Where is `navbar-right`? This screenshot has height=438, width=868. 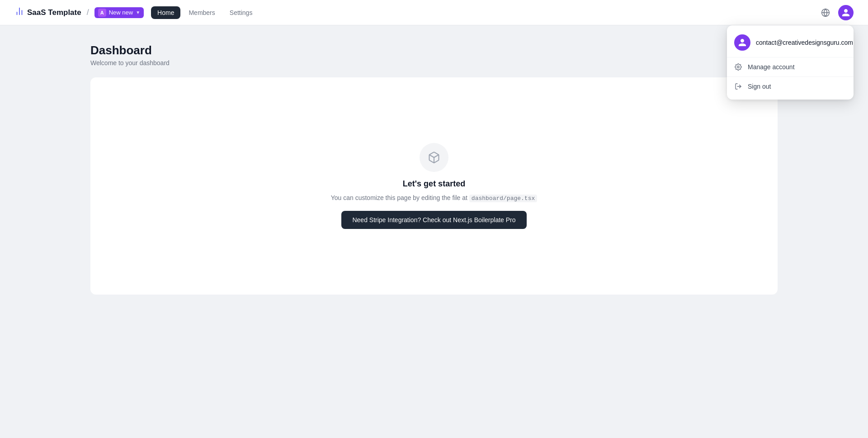 navbar-right is located at coordinates (836, 13).